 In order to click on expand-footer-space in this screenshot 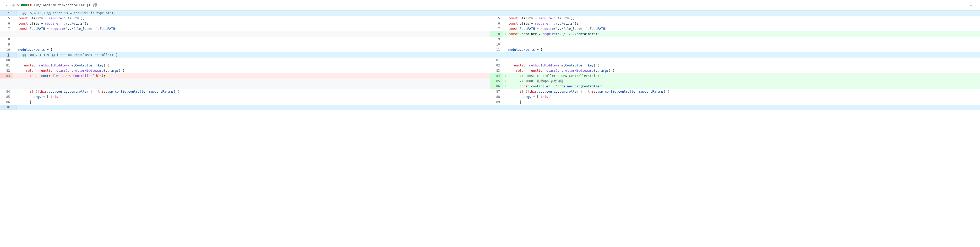, I will do `click(498, 107)`.